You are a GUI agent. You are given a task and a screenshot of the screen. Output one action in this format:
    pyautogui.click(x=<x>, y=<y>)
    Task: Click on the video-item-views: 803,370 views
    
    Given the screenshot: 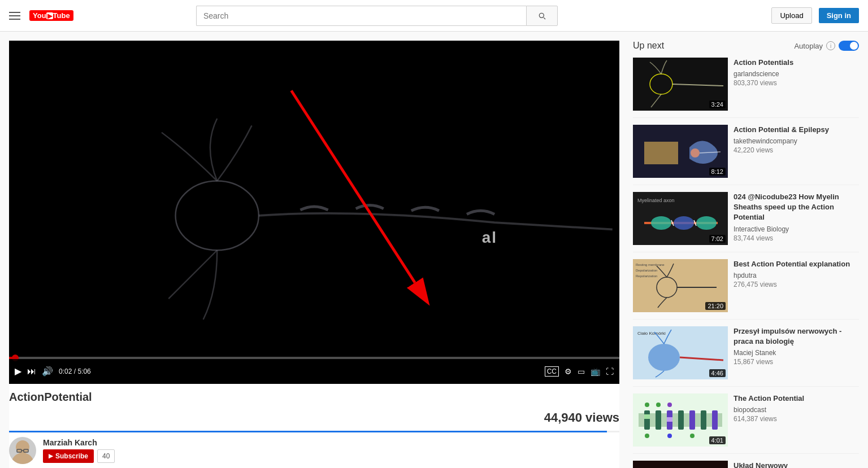 What is the action you would take?
    pyautogui.click(x=796, y=83)
    